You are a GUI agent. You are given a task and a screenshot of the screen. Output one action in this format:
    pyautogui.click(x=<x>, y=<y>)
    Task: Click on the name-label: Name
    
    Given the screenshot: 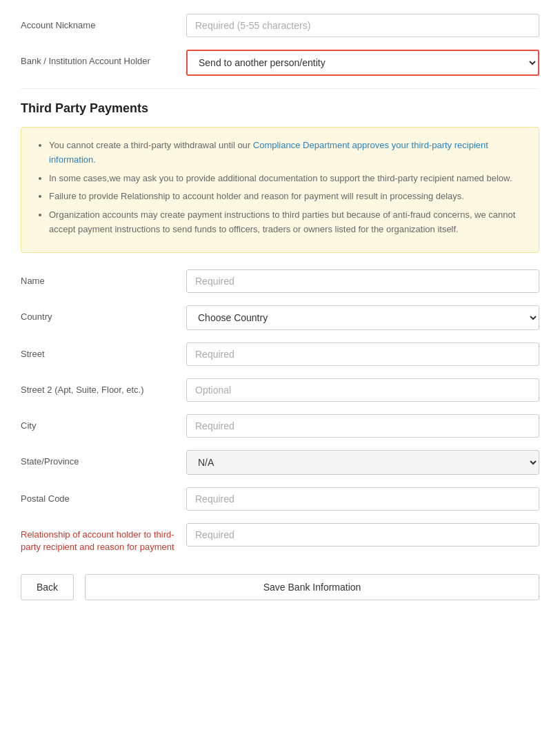 What is the action you would take?
    pyautogui.click(x=103, y=278)
    